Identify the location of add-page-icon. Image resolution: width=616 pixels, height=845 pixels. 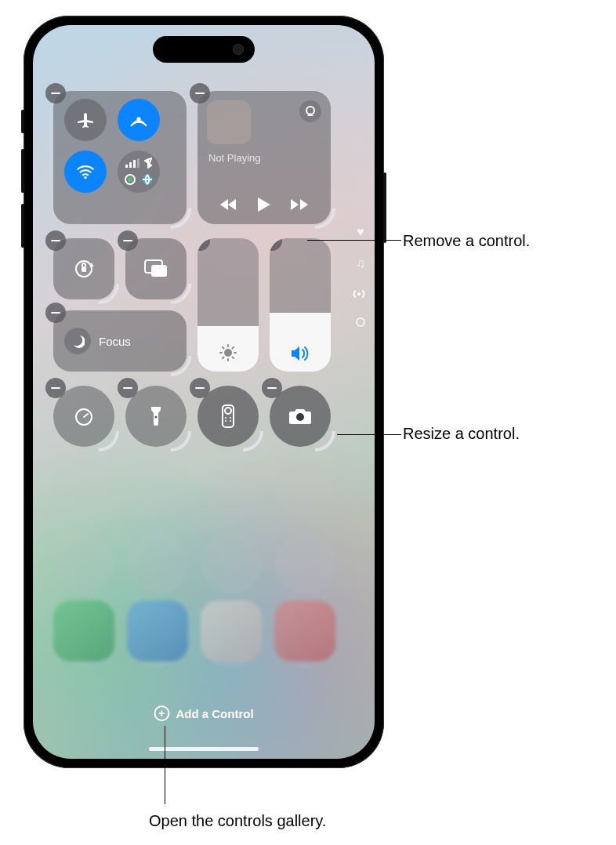
(361, 322).